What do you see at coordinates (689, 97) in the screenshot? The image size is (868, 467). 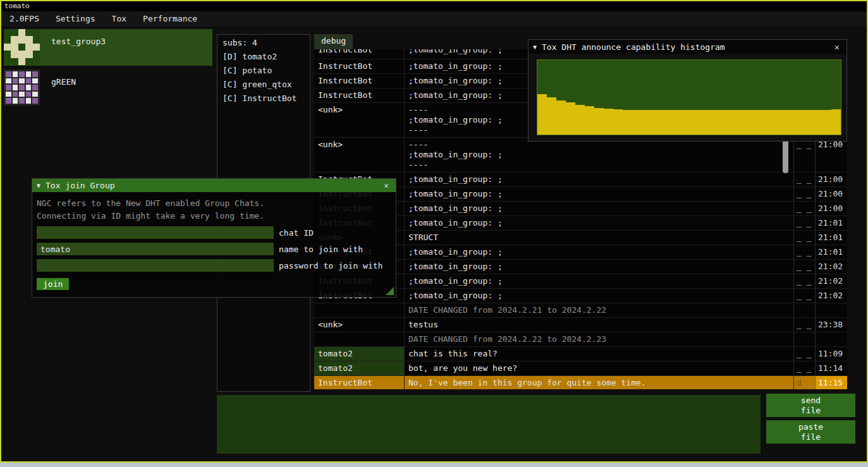 I see `histogram-plot` at bounding box center [689, 97].